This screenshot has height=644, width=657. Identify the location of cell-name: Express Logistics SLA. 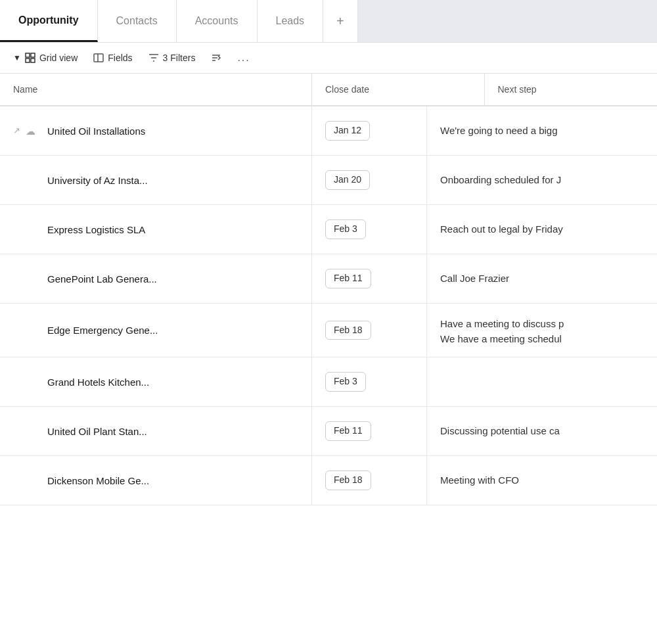
(156, 229).